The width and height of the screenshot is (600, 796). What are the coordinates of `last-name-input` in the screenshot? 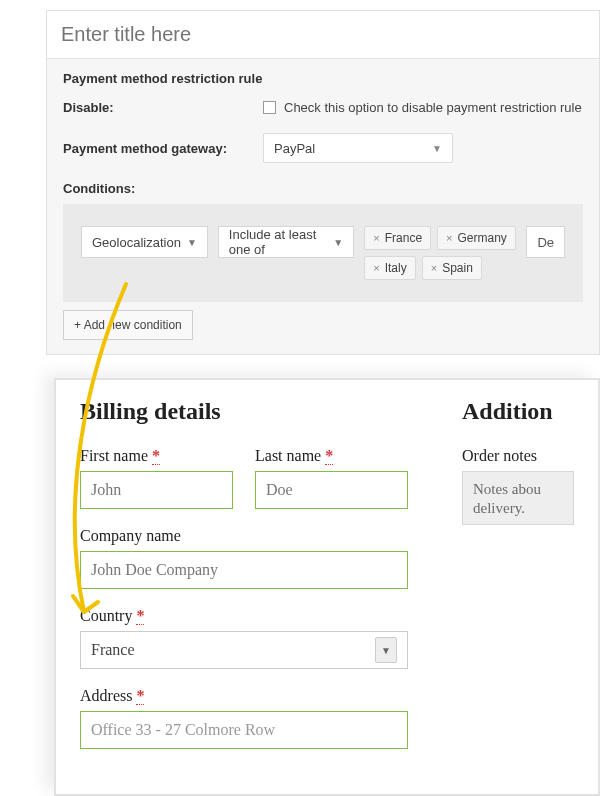 It's located at (332, 490).